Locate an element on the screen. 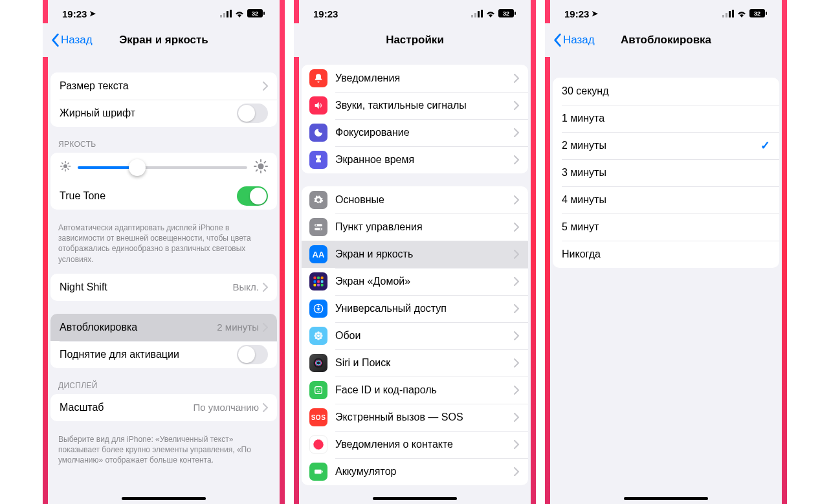  autolock-option: 3 минуты is located at coordinates (666, 173).